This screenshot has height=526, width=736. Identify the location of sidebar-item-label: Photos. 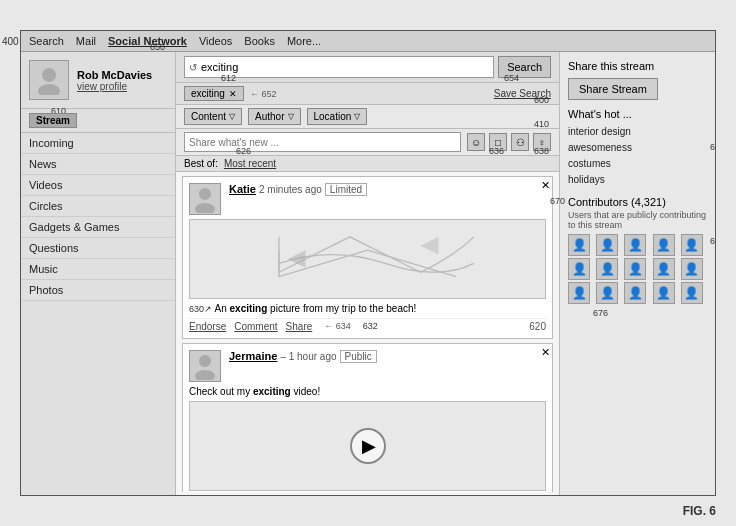
(46, 290).